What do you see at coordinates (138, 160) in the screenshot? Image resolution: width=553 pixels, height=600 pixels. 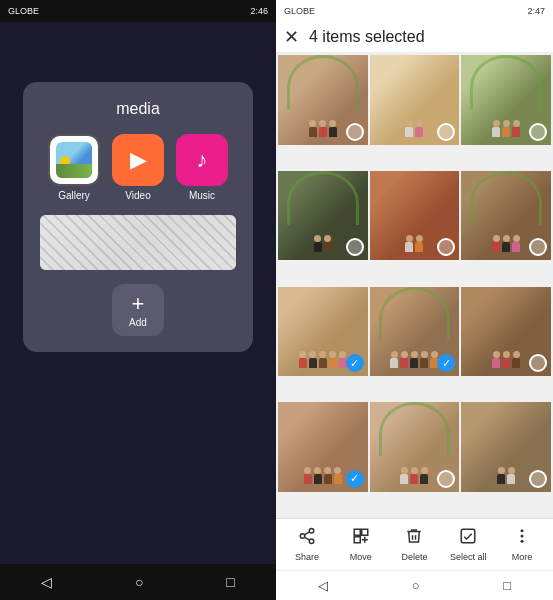 I see `video-icon: ▶` at bounding box center [138, 160].